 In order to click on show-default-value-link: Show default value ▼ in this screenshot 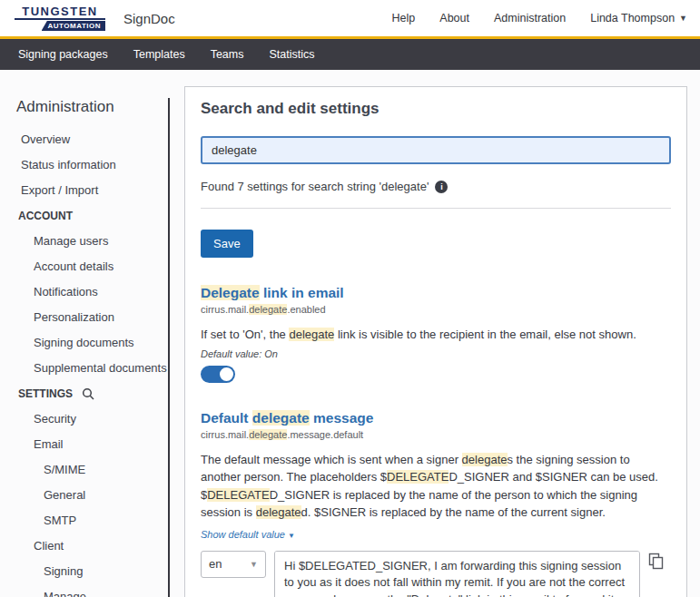, I will do `click(248, 534)`.